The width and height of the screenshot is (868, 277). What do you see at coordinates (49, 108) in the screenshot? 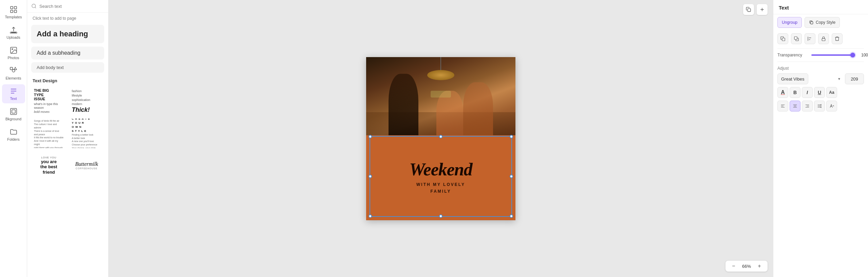
I see `design1-line2: what's in type this seasonbold moves` at bounding box center [49, 108].